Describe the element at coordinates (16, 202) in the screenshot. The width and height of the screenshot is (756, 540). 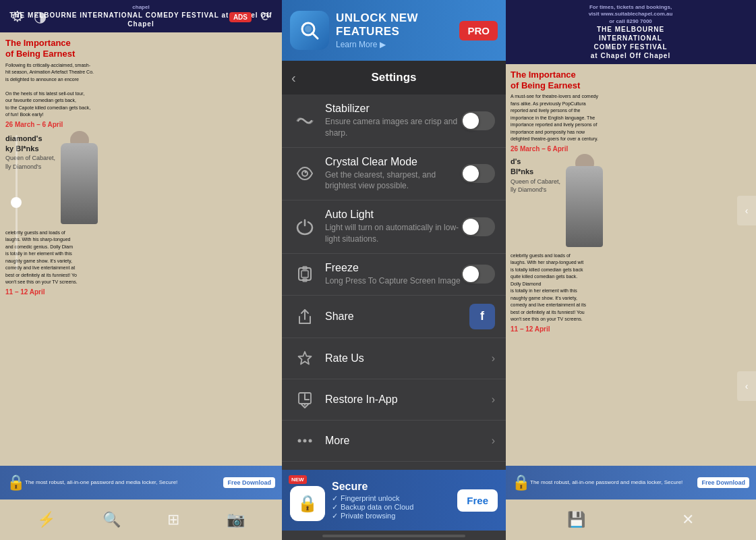
I see `zoom-slider` at that location.